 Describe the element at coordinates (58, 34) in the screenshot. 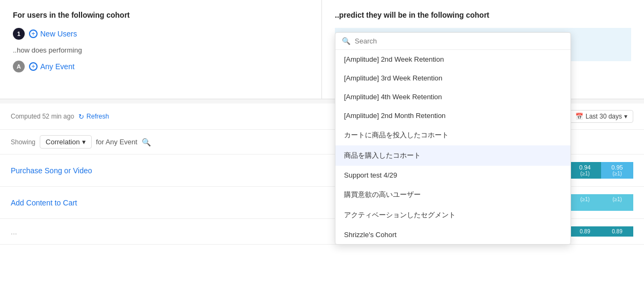

I see `new-users-label: New Users` at that location.